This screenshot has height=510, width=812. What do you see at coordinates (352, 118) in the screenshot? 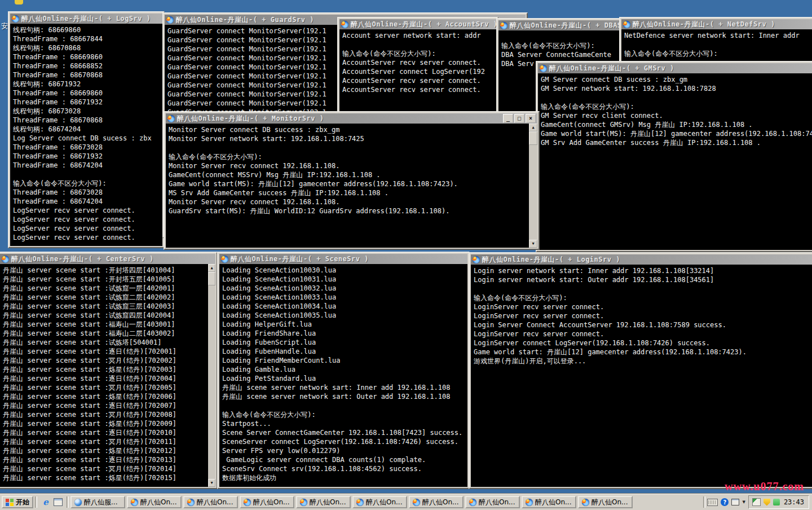
I see `titlebar-monitorsrv: 醉八仙Online-丹崖山-( + MonitorSrv ) _ □ ×` at bounding box center [352, 118].